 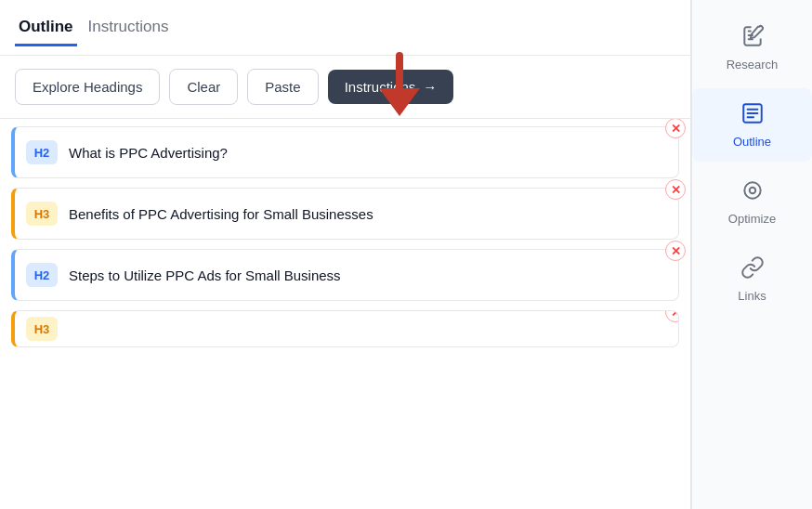 What do you see at coordinates (368, 152) in the screenshot?
I see `heading-text: What is PPC Advertising?` at bounding box center [368, 152].